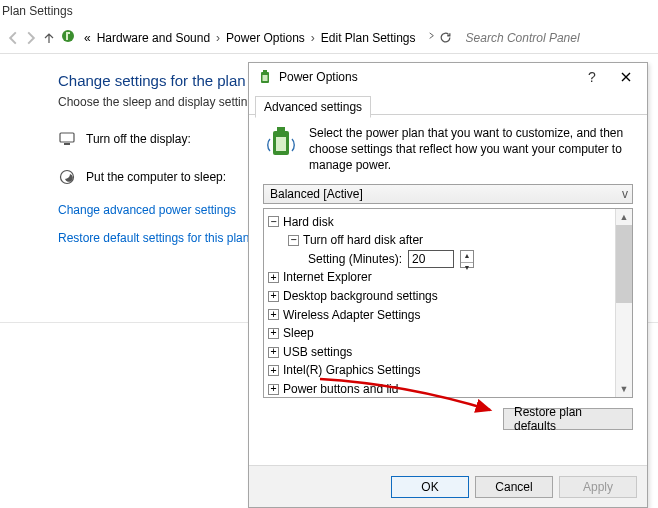 The height and width of the screenshot is (508, 658). I want to click on search-input-wrap, so click(558, 38).